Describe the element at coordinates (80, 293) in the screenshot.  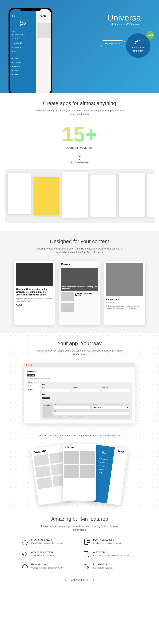
I see `device-card-events: Events Field Notes: WooCommerce Workshop…` at that location.